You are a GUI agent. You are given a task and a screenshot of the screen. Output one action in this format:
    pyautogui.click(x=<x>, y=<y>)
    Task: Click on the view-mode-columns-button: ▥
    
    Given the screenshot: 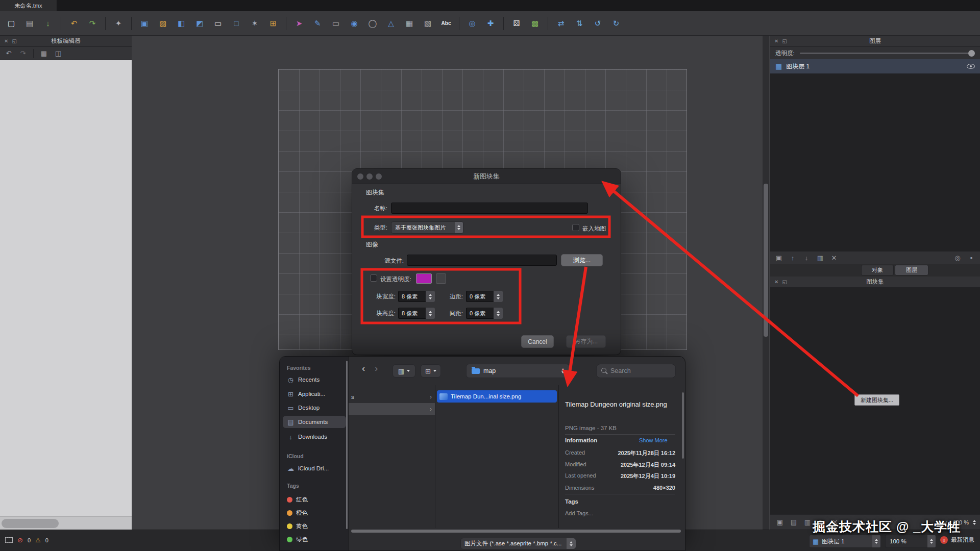 What is the action you would take?
    pyautogui.click(x=404, y=371)
    